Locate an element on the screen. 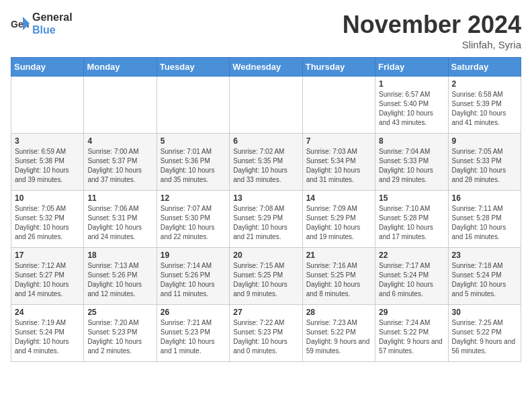  calendar-cell: 13Sunrise: 7:08 AM Sunset: 5:29 PM Dayli… is located at coordinates (266, 219).